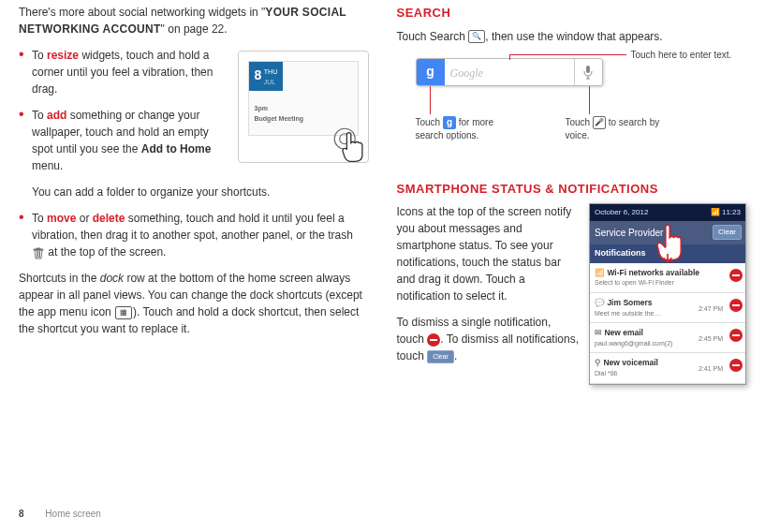 Image resolution: width=765 pixels, height=532 pixels. Describe the element at coordinates (194, 303) in the screenshot. I see `dock-paragraph: Shortcuts in the dock row at the bottom …` at that location.